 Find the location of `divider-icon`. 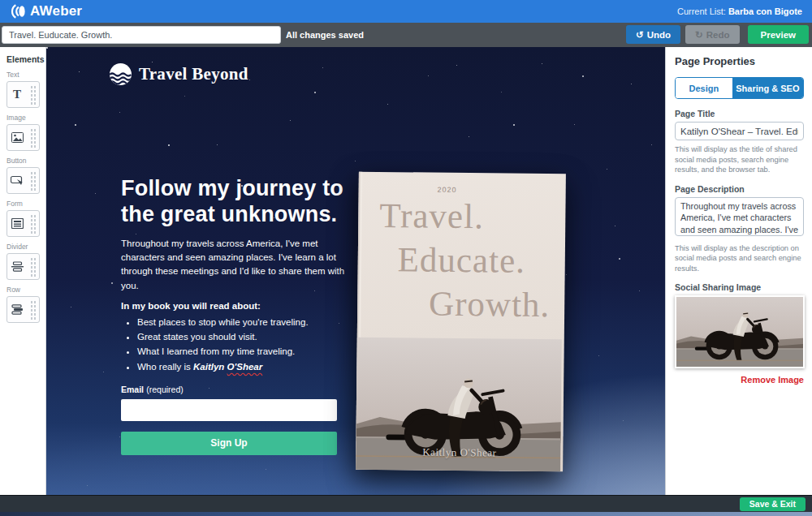

divider-icon is located at coordinates (17, 266).